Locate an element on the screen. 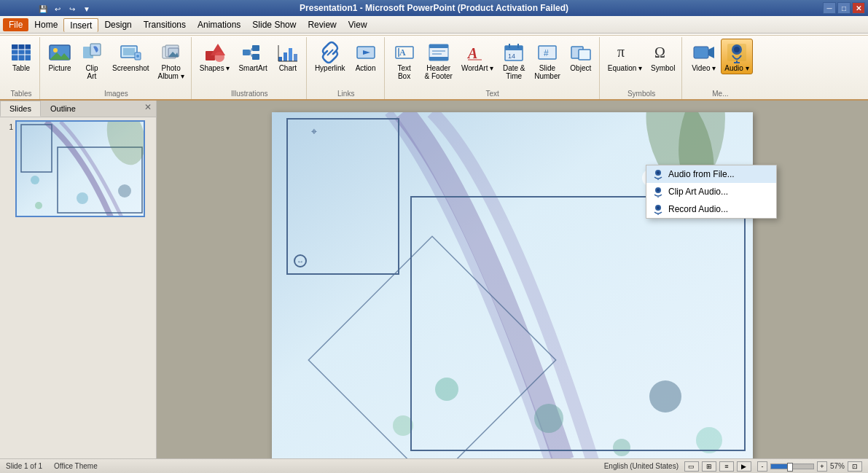 The image size is (868, 473). audio-button: Audio ▾ is located at coordinates (736, 57).